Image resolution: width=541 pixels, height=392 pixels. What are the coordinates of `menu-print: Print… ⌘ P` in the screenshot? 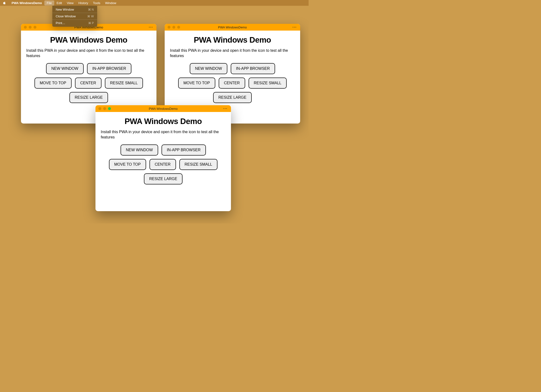 It's located at (75, 23).